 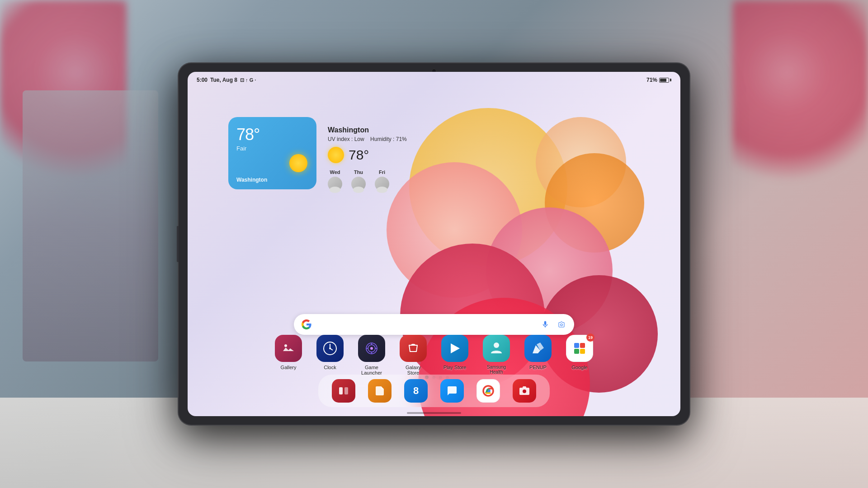 What do you see at coordinates (580, 352) in the screenshot?
I see `app-google: 19 Google` at bounding box center [580, 352].